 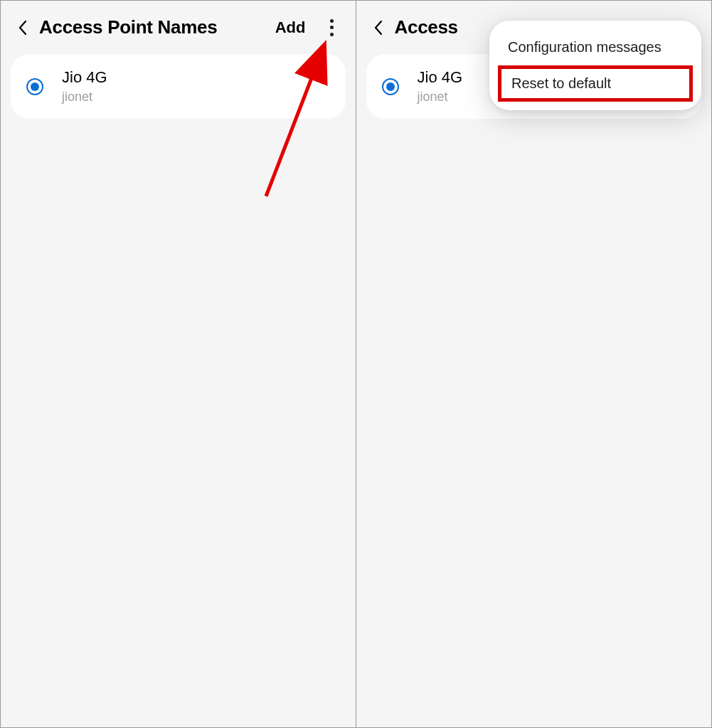 What do you see at coordinates (178, 27) in the screenshot?
I see `header: Access Point Names Add` at bounding box center [178, 27].